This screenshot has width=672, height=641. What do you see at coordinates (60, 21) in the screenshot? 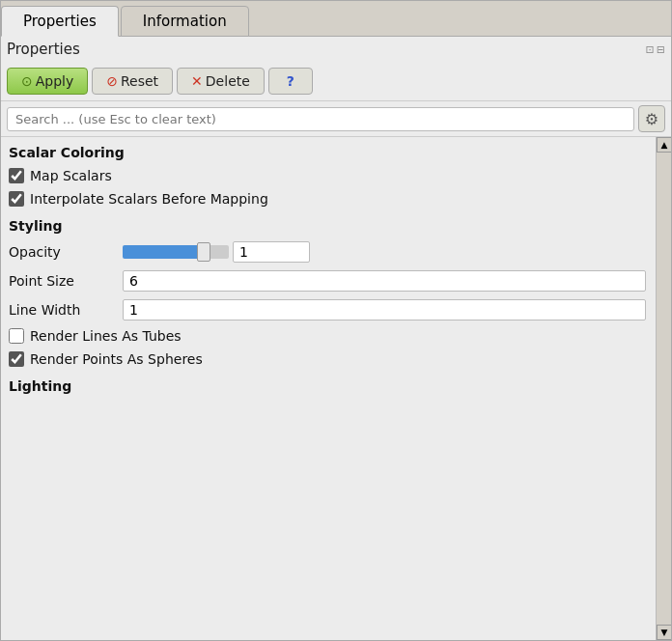
I see `tab-properties: Properties` at bounding box center [60, 21].